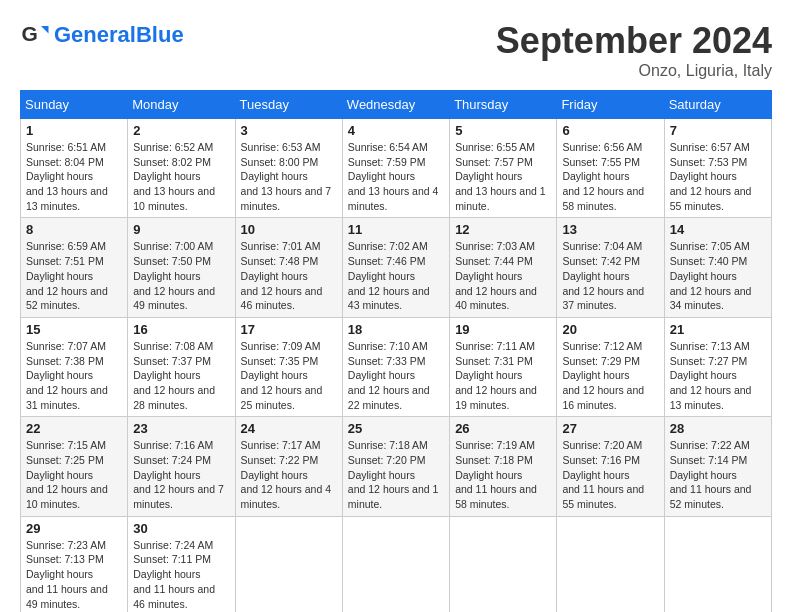 Image resolution: width=792 pixels, height=612 pixels. I want to click on day-number: 6, so click(610, 130).